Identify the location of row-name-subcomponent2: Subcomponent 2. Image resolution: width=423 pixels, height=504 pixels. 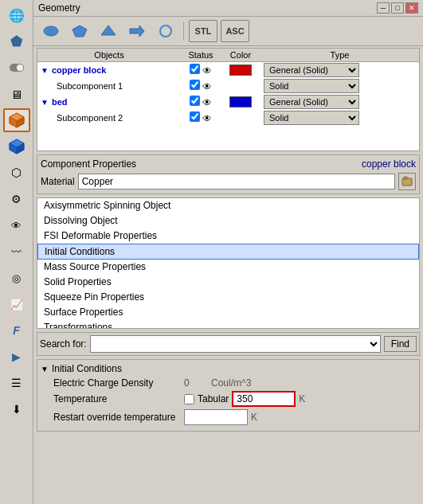
(109, 118).